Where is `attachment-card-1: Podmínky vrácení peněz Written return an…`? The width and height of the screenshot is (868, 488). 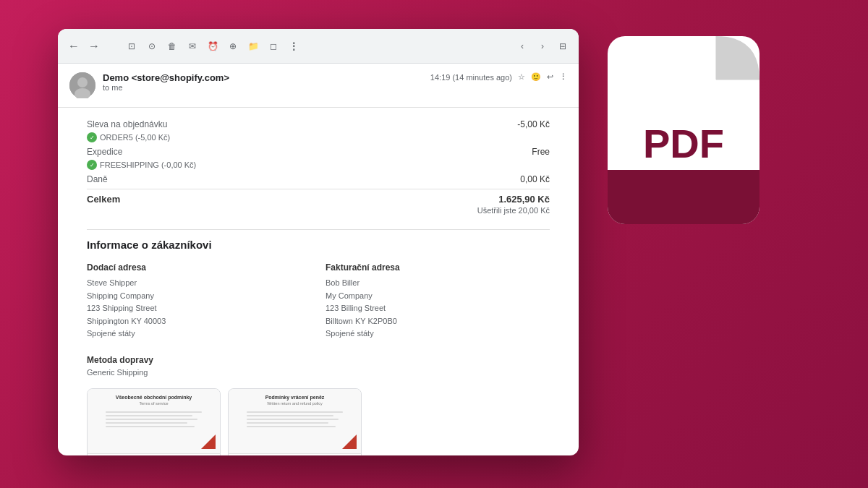
attachment-card-1: Podmínky vrácení peněz Written return an… is located at coordinates (295, 422).